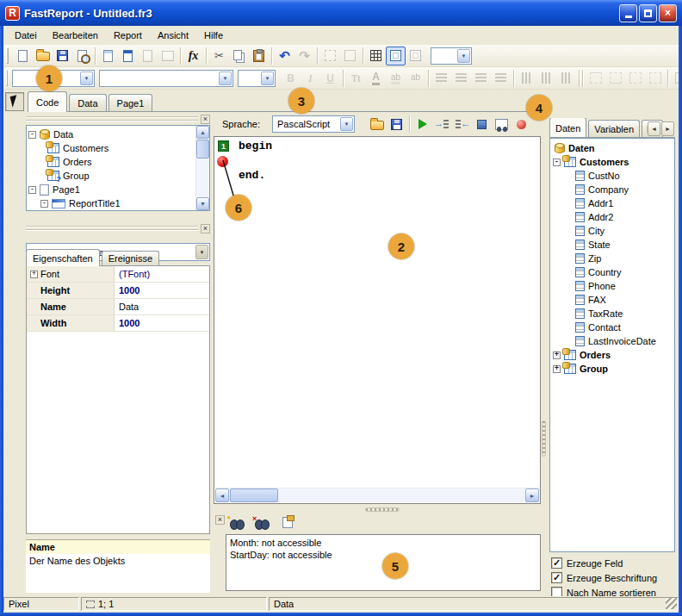  What do you see at coordinates (613, 203) in the screenshot?
I see `data-field: Addr1` at bounding box center [613, 203].